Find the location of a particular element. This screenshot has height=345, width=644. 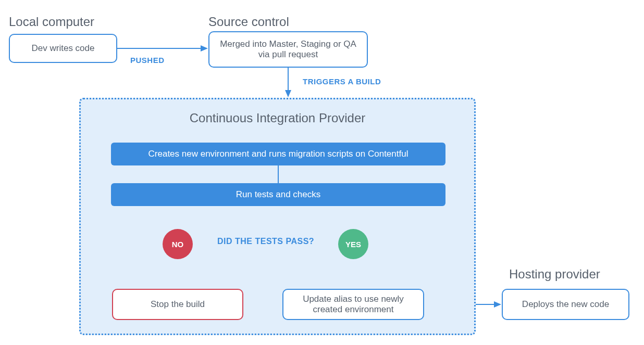

edge-label-triggers: TRIGGERS A BUILD is located at coordinates (342, 81).